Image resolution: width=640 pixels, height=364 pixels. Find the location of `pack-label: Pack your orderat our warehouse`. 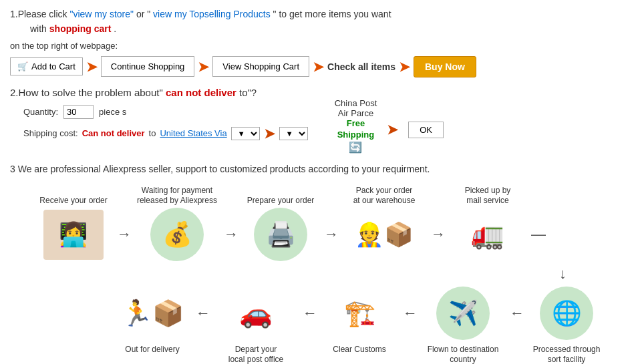

pack-label: Pack your orderat our warehouse is located at coordinates (385, 195).